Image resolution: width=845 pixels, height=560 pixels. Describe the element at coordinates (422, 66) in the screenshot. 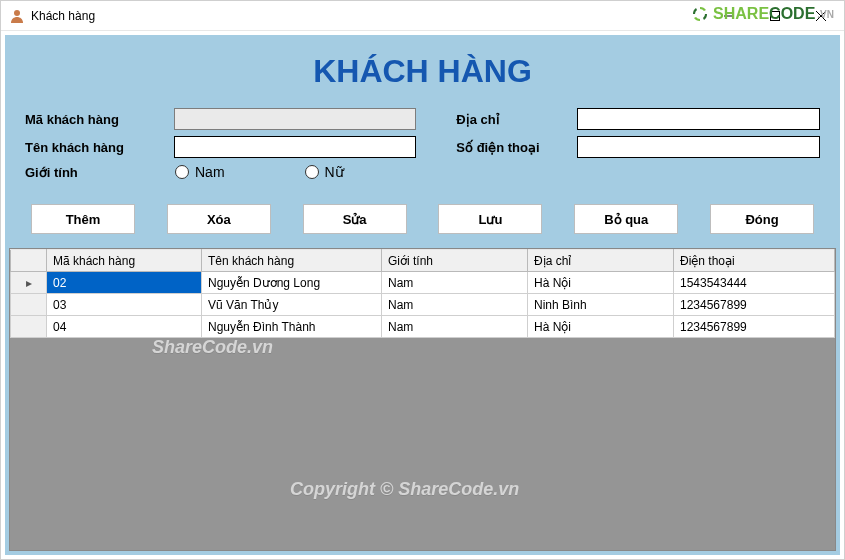

I see `page-title: KHÁCH HÀNG` at that location.